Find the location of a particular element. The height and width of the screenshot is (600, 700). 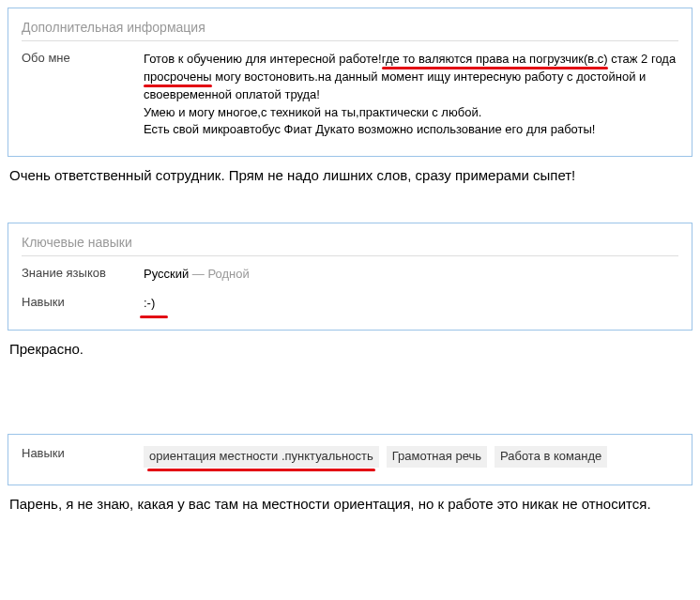

about-text-underlined-2: просрочены is located at coordinates (178, 77).